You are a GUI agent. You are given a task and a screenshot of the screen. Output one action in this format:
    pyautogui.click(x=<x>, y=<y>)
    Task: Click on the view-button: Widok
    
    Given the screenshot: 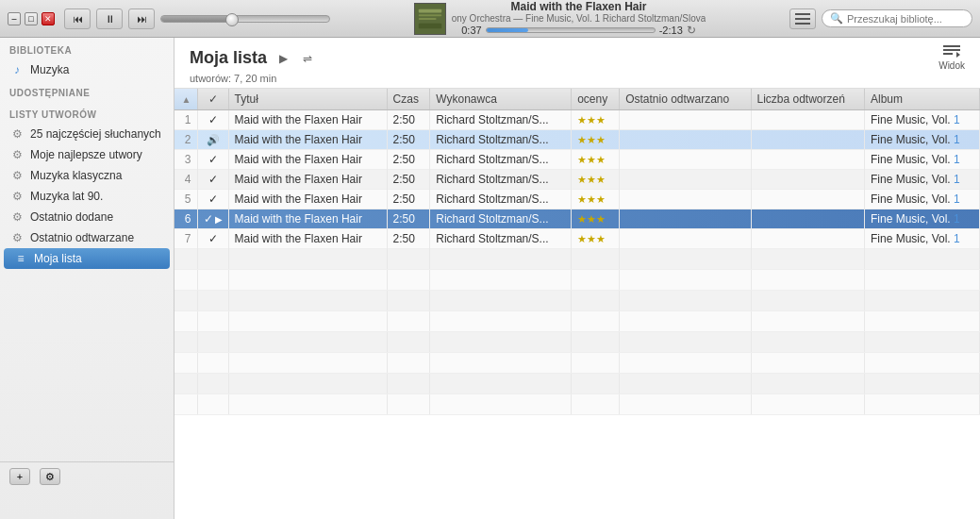 What is the action you would take?
    pyautogui.click(x=952, y=59)
    